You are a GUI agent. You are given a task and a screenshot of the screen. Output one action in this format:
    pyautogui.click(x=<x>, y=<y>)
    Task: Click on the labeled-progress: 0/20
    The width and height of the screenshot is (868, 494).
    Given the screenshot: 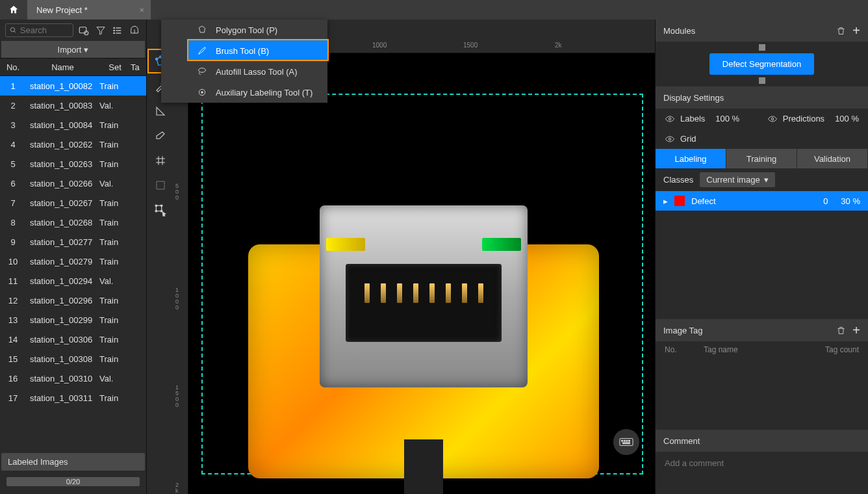 What is the action you would take?
    pyautogui.click(x=73, y=482)
    